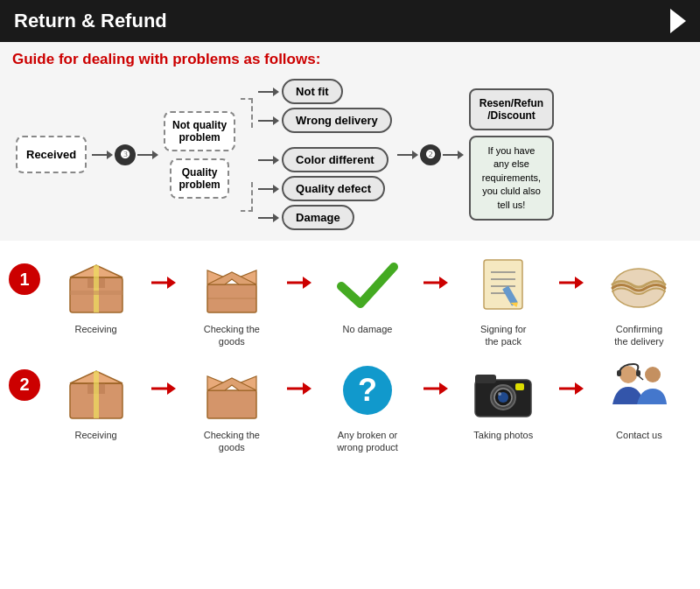 Image resolution: width=700 pixels, height=589 pixels. Describe the element at coordinates (232, 336) in the screenshot. I see `step-1-checking-label: Checking the goods` at that location.